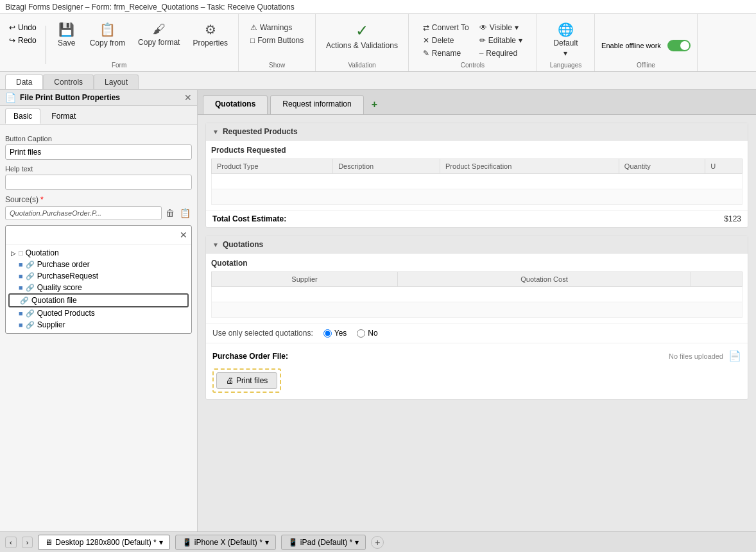 The image size is (756, 552). Describe the element at coordinates (362, 65) in the screenshot. I see `validation-group-label: Validation` at that location.